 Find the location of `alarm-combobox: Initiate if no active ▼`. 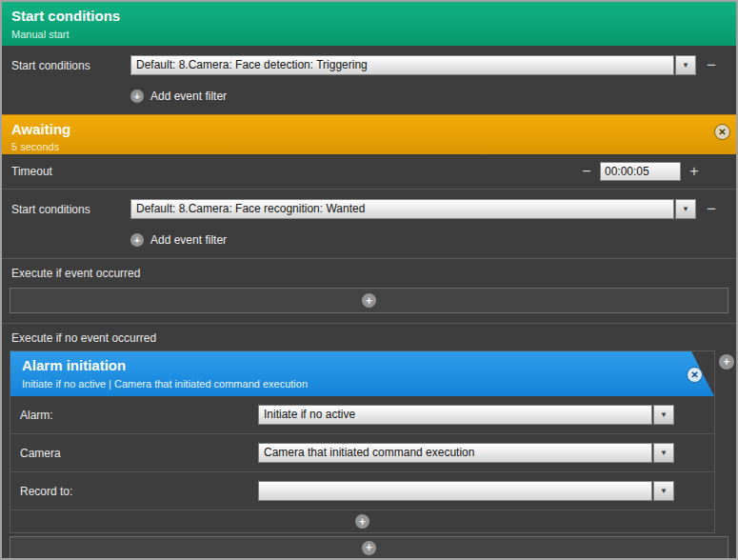

alarm-combobox: Initiate if no active ▼ is located at coordinates (467, 415).